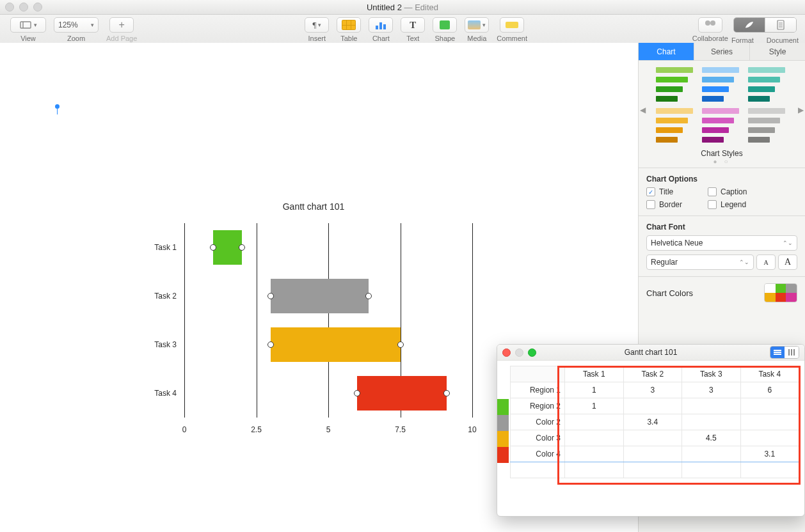 The image size is (805, 532). Describe the element at coordinates (538, 422) in the screenshot. I see `row-header: Color 2` at that location.